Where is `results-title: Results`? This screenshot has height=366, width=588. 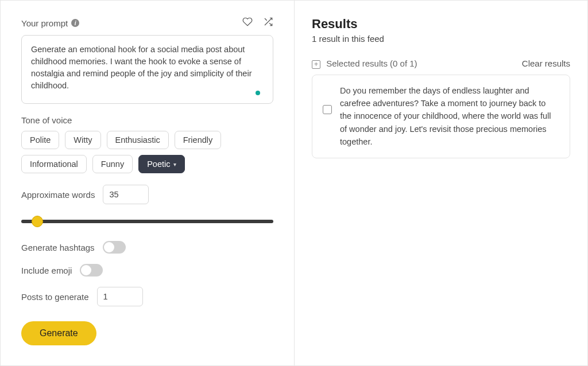
results-title: Results is located at coordinates (441, 24).